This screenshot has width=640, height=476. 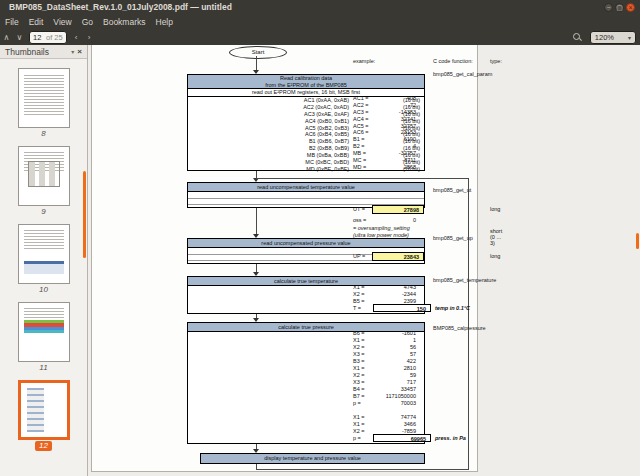 I want to click on box2-line, so click(x=306, y=202).